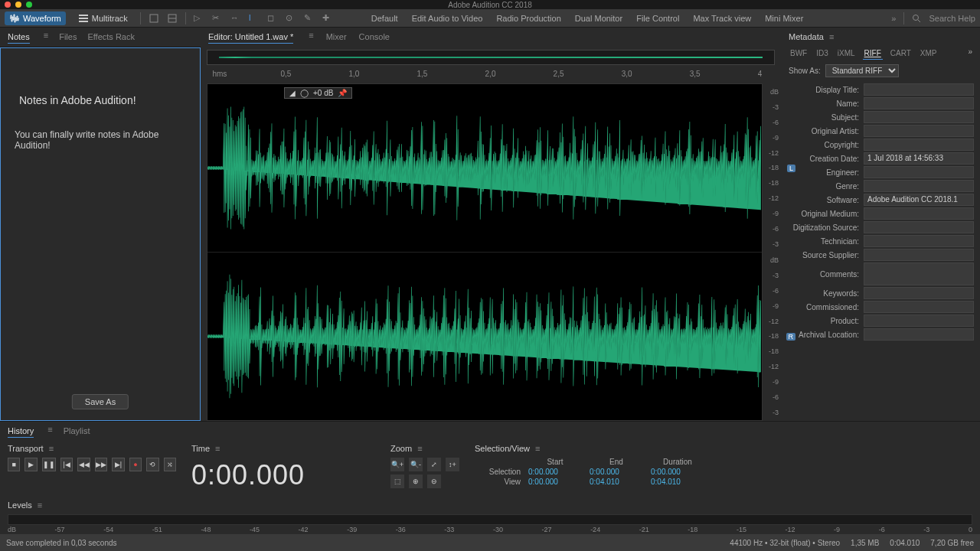  What do you see at coordinates (722, 18) in the screenshot?
I see `workspace-max-track-view: Max Track view` at bounding box center [722, 18].